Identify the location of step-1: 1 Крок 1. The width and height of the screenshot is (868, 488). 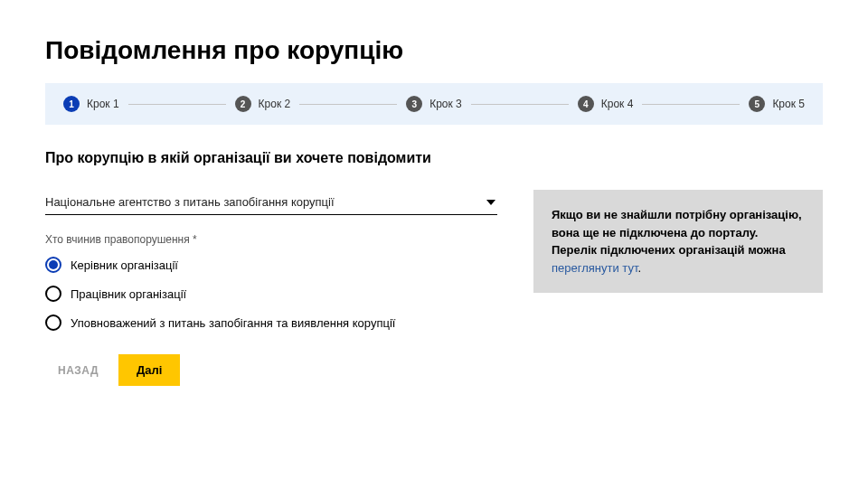
(91, 104).